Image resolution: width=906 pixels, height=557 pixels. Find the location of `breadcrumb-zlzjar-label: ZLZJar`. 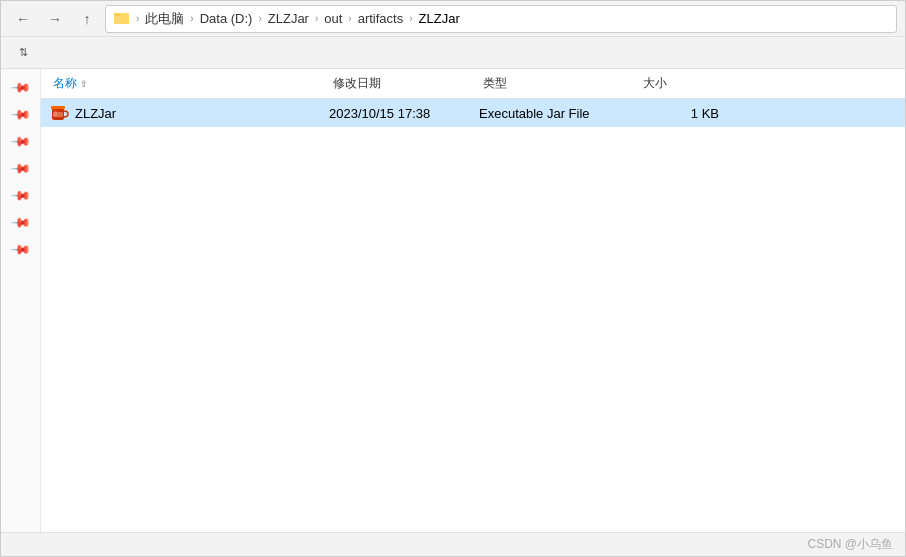

breadcrumb-zlzjar-label: ZLZJar is located at coordinates (288, 18).